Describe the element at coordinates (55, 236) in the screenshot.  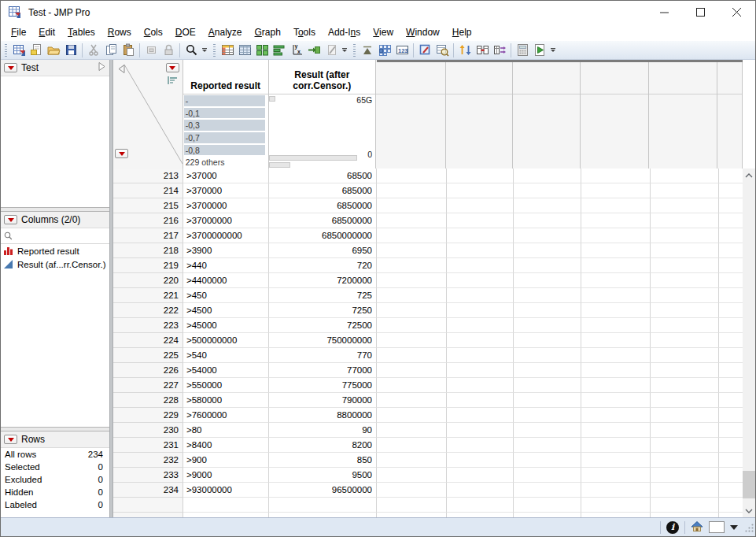
I see `columns-search` at that location.